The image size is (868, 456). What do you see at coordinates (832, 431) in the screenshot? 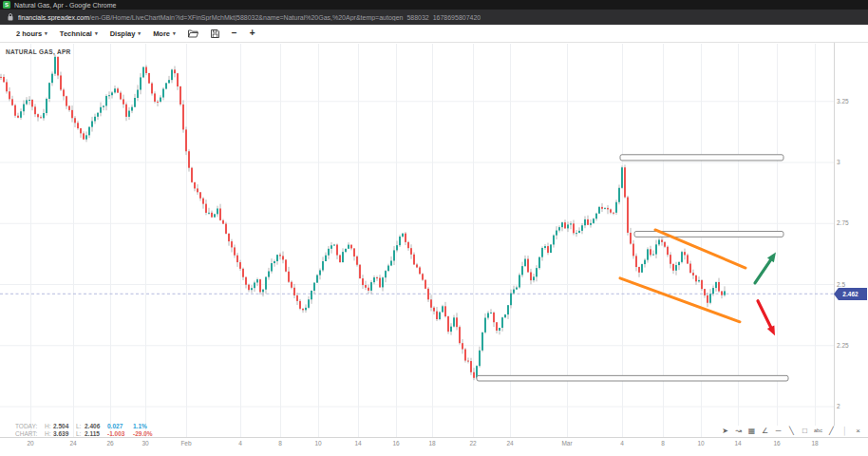
I see `ray-tool-icon: ╱` at bounding box center [832, 431].